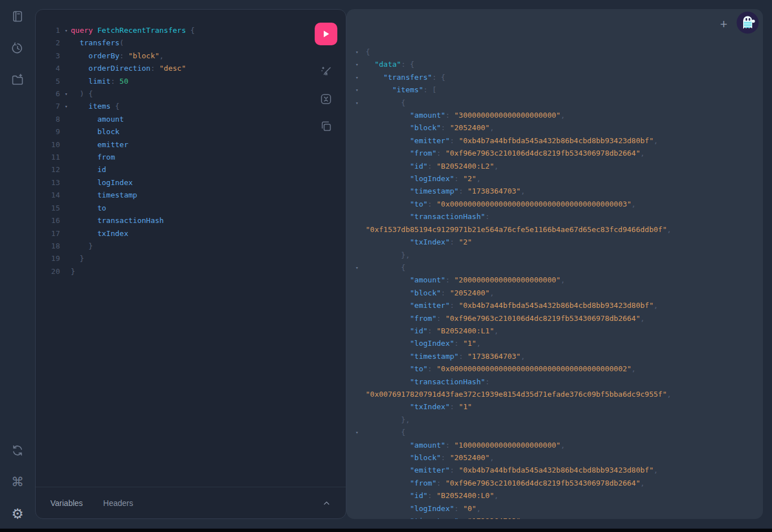 The image size is (772, 532). I want to click on editor-code-line: 19 }, so click(191, 259).